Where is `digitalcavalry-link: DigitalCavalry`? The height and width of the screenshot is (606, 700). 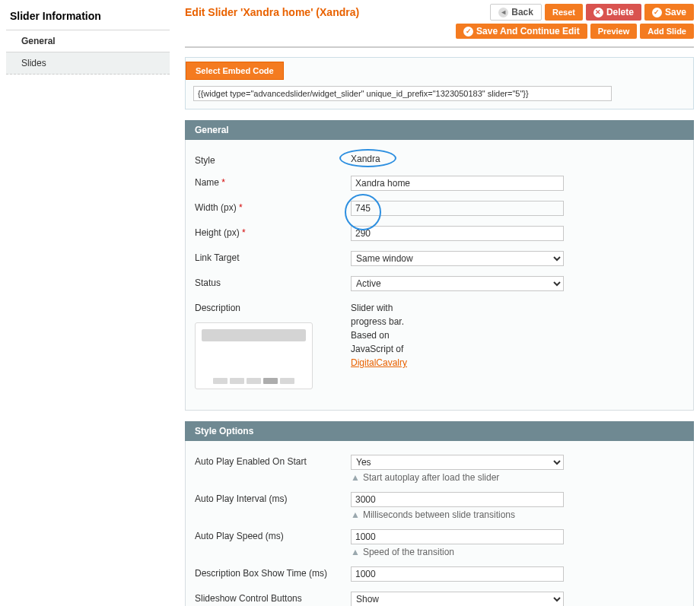
digitalcavalry-link: DigitalCavalry is located at coordinates (379, 363).